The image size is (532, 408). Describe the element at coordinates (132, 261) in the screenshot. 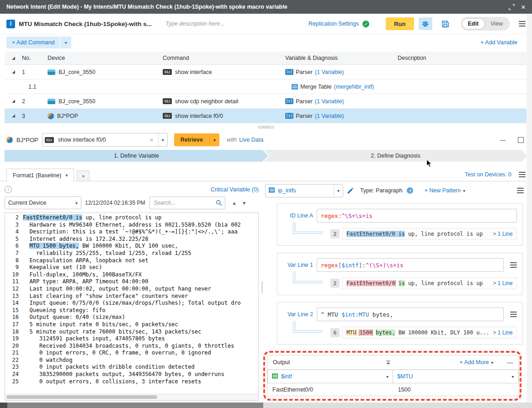

I see `code-line: 8 Encapsulation ARPA, loopback not set` at that location.